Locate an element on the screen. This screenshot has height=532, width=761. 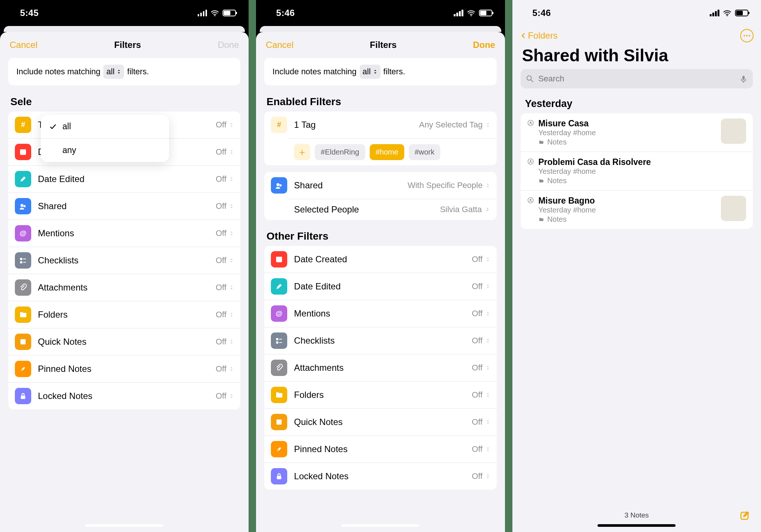
nav-title: Filters is located at coordinates (127, 45).